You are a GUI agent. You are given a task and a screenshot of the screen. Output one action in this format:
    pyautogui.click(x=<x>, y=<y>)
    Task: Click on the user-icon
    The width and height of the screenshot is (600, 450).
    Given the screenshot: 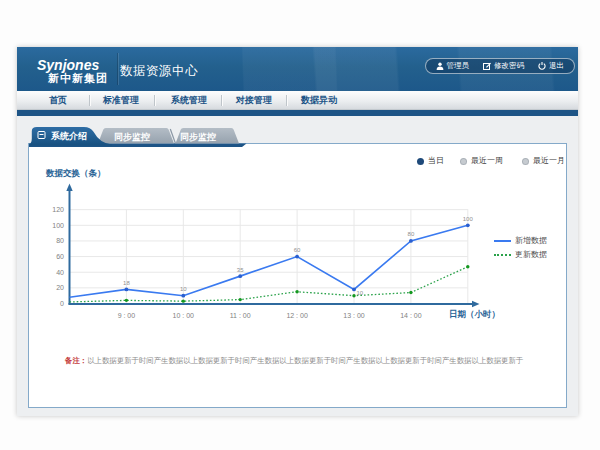 What is the action you would take?
    pyautogui.click(x=440, y=66)
    